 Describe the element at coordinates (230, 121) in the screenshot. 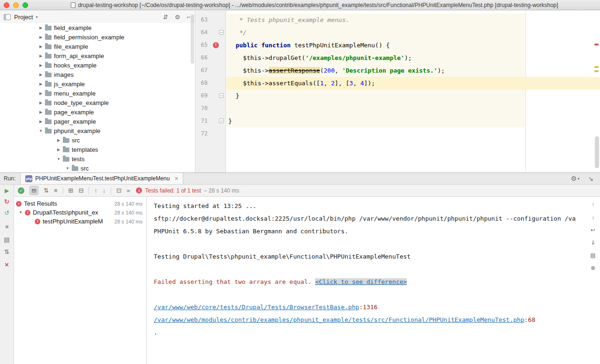

I see `code-text: }` at that location.